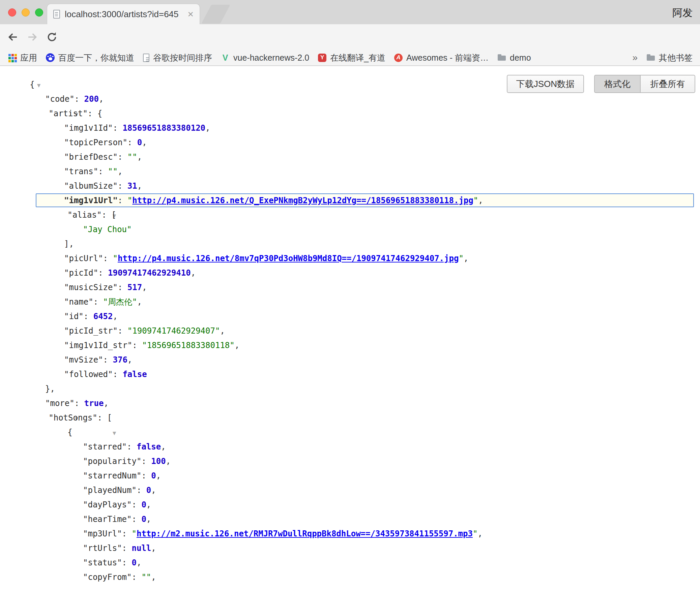  What do you see at coordinates (350, 186) in the screenshot?
I see `json-line: "albumSize": 31,` at bounding box center [350, 186].